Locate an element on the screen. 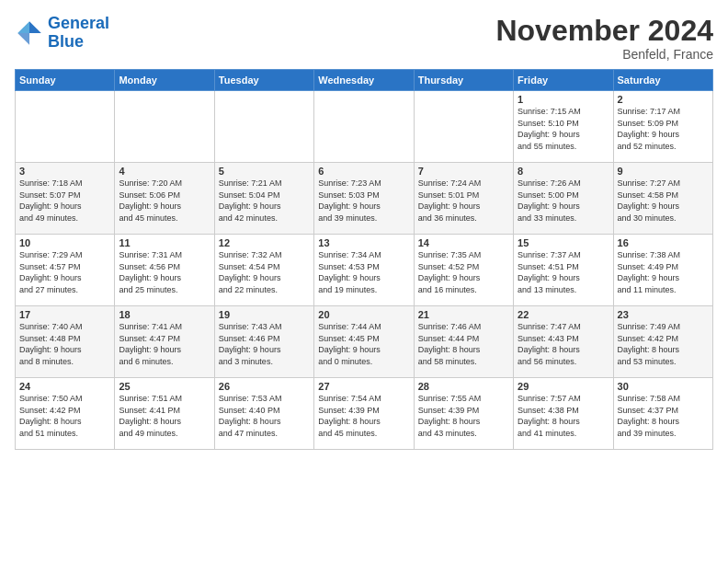 Image resolution: width=728 pixels, height=563 pixels. day-info: Sunrise: 7:18 AM Sunset: 5:07 PM Dayligh… is located at coordinates (64, 201).